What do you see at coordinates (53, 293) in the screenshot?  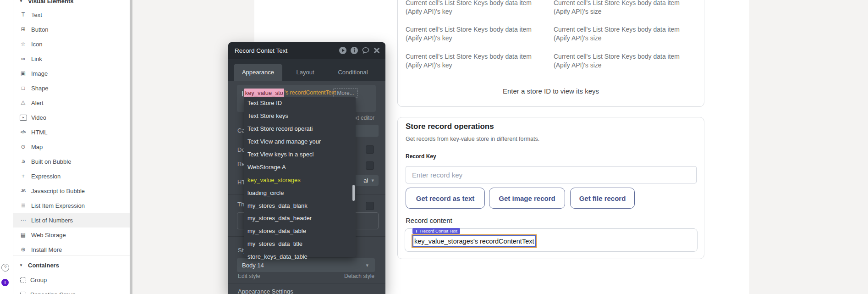 I see `item-label: Repeating Group` at bounding box center [53, 293].